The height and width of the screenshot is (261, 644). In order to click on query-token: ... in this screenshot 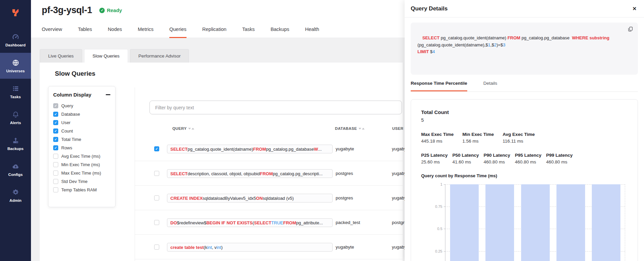, I will do `click(320, 149)`.